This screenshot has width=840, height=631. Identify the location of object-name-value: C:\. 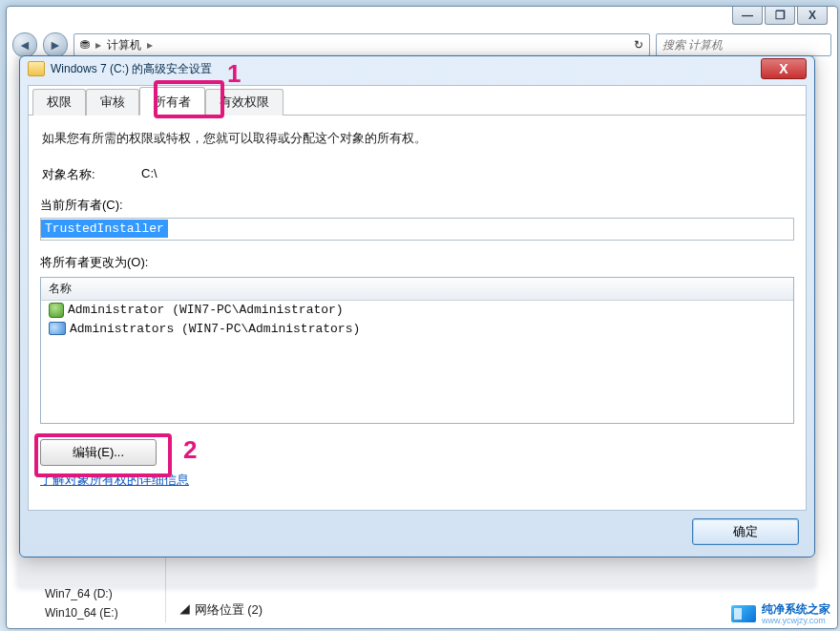
(149, 175).